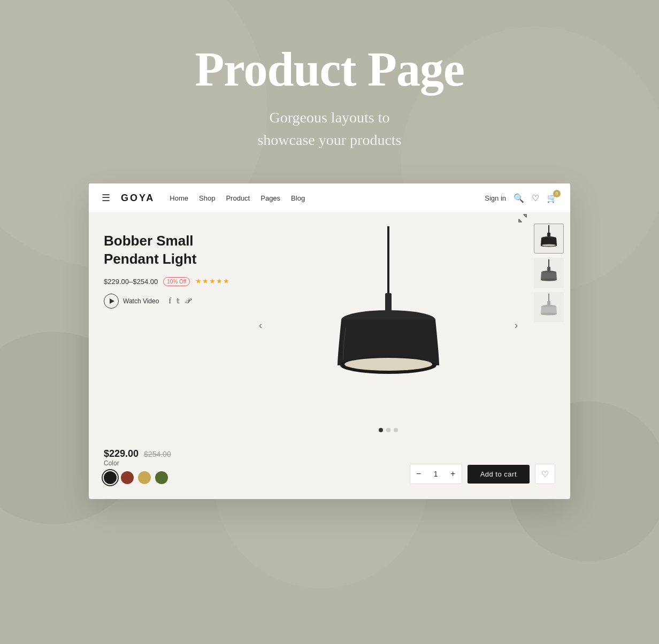 The image size is (659, 644). I want to click on thumbnail-sidebar, so click(549, 325).